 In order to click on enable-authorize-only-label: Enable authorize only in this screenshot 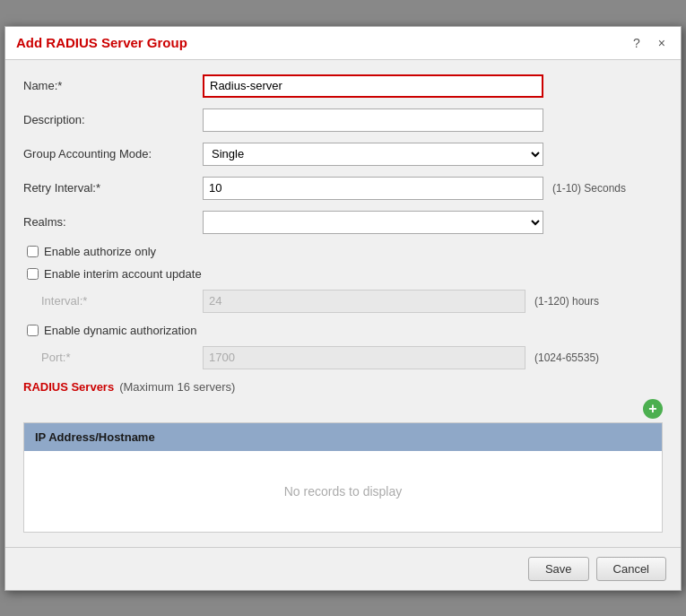, I will do `click(100, 251)`.